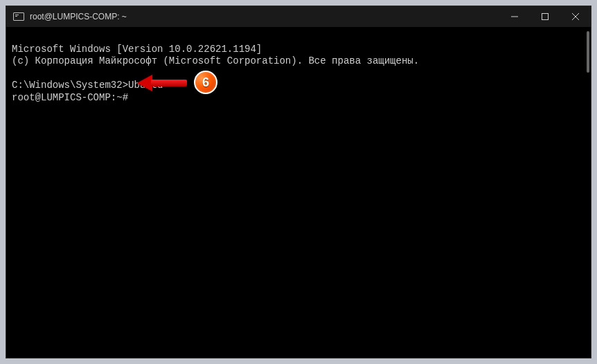  I want to click on maximize-button, so click(545, 17).